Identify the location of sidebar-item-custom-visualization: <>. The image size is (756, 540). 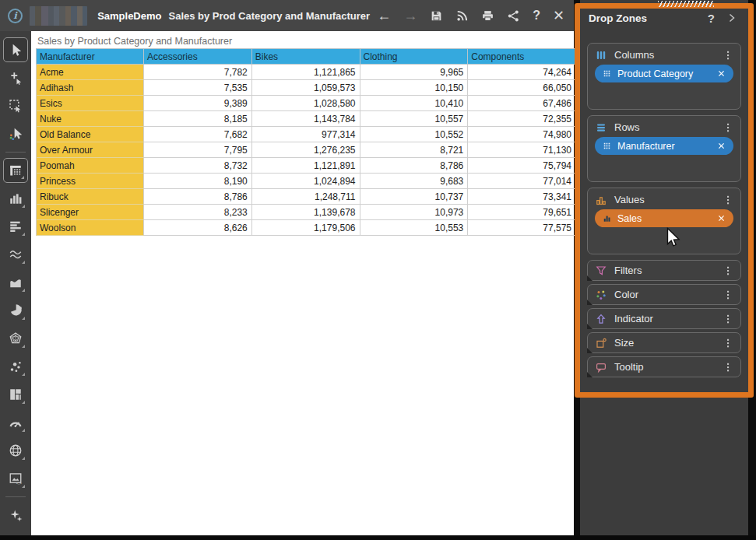
(16, 479).